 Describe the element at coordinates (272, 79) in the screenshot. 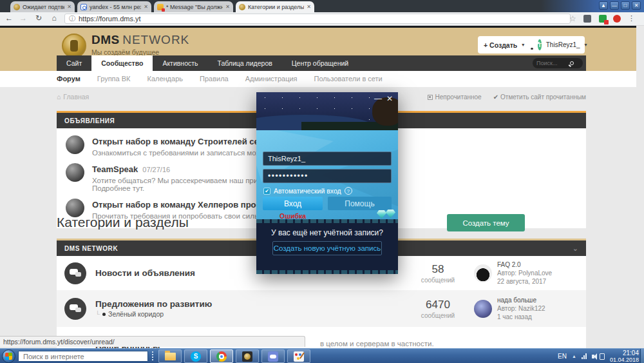

I see `subnav-administration: Администрация` at that location.